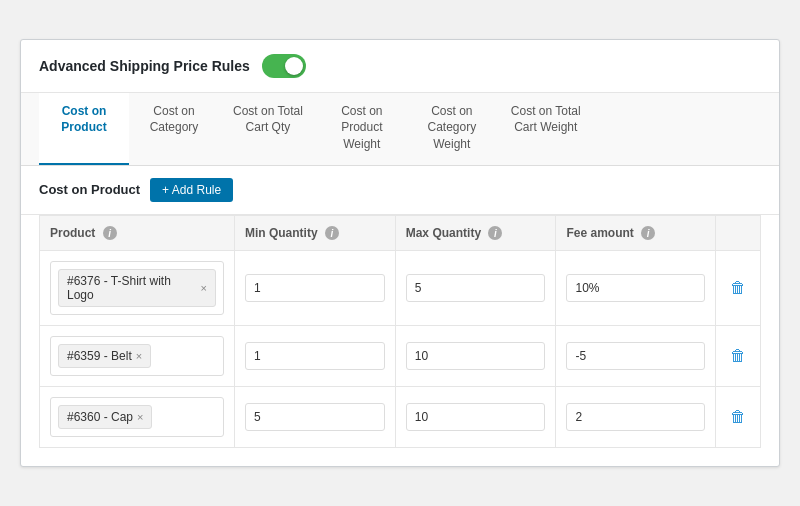 The width and height of the screenshot is (800, 506). I want to click on section-header: Cost on Product + Add Rule, so click(400, 190).